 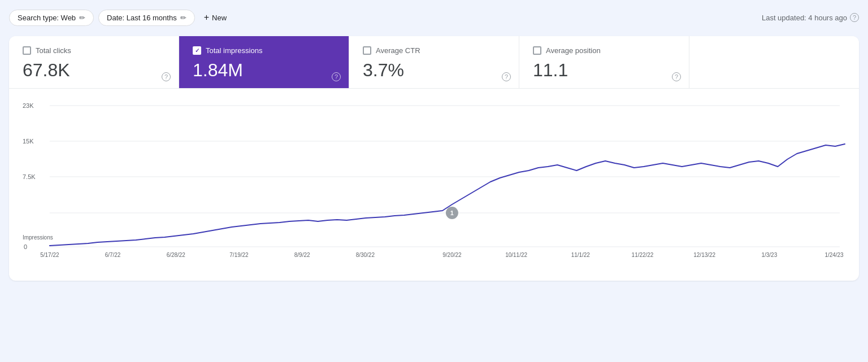 I want to click on svg-text: 0, so click(x=25, y=247).